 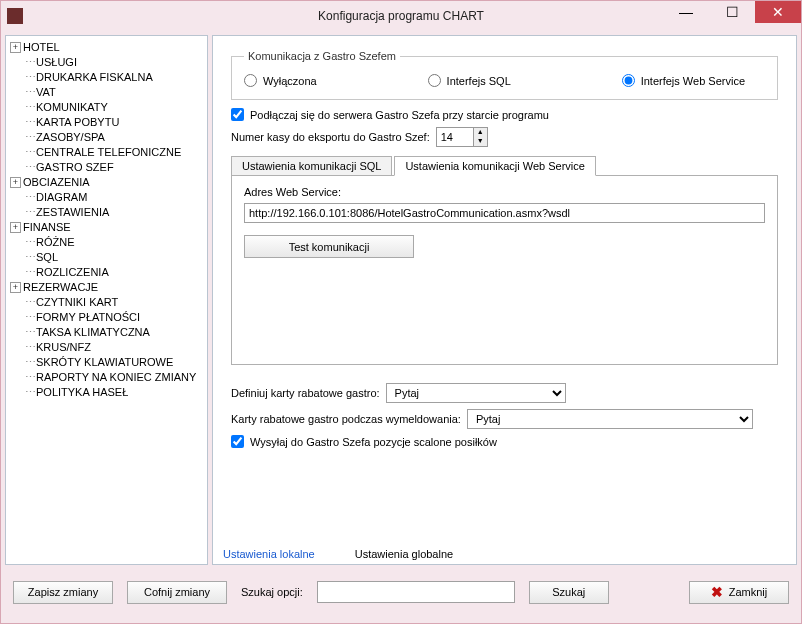 I want to click on save-button: Zapisz zmiany, so click(x=63, y=592).